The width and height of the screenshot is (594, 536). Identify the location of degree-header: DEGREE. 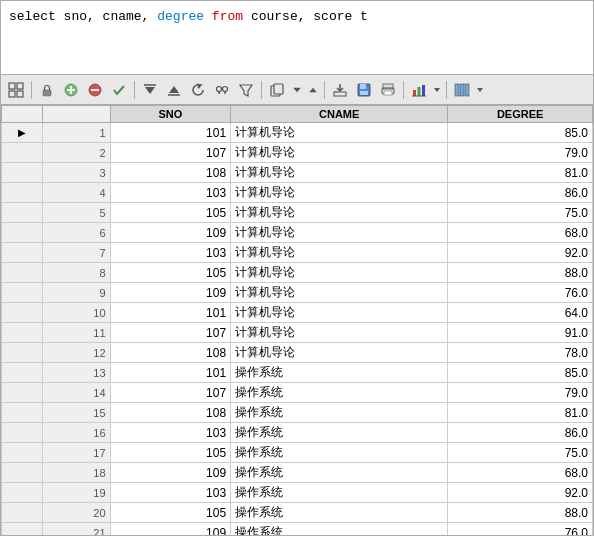
(520, 114).